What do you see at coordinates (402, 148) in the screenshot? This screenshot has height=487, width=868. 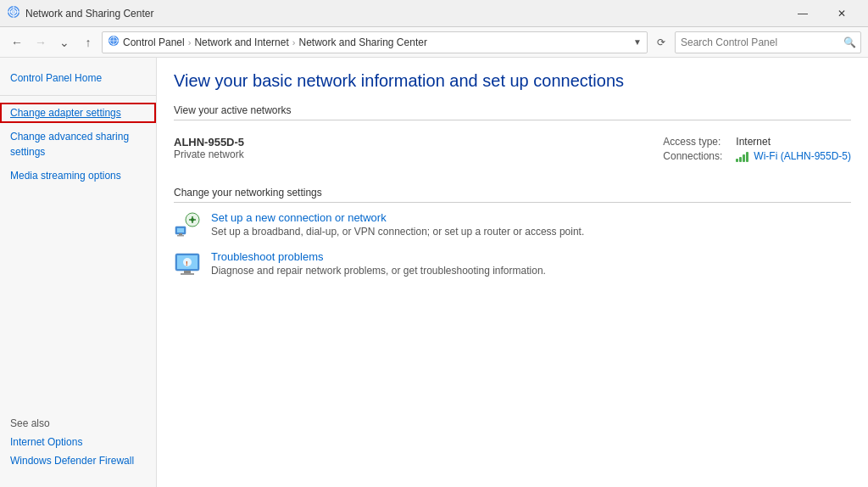 I see `network-info: ALHN-955D-5 Private network` at bounding box center [402, 148].